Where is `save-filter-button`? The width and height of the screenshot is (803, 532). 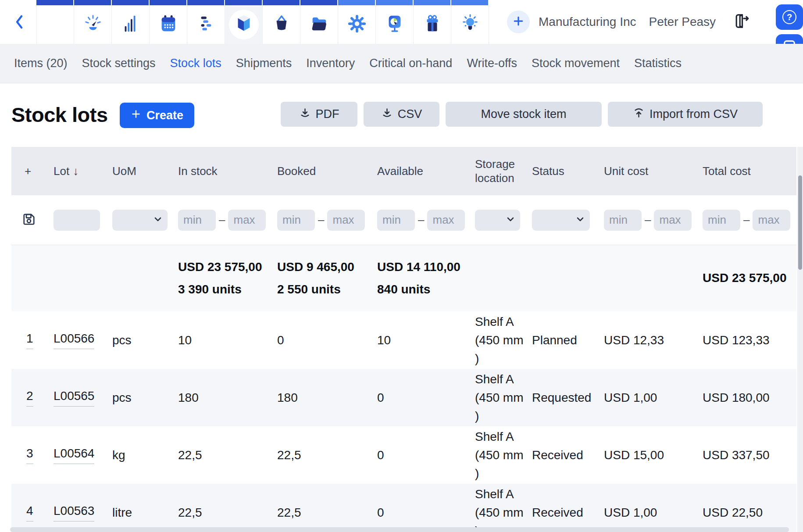 save-filter-button is located at coordinates (29, 220).